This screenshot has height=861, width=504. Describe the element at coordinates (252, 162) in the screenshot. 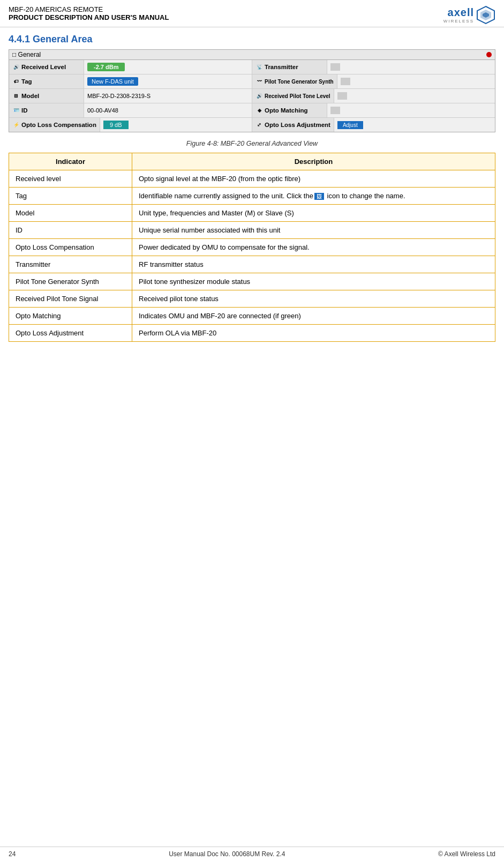

I see `table-header-row: Indicator Description` at that location.